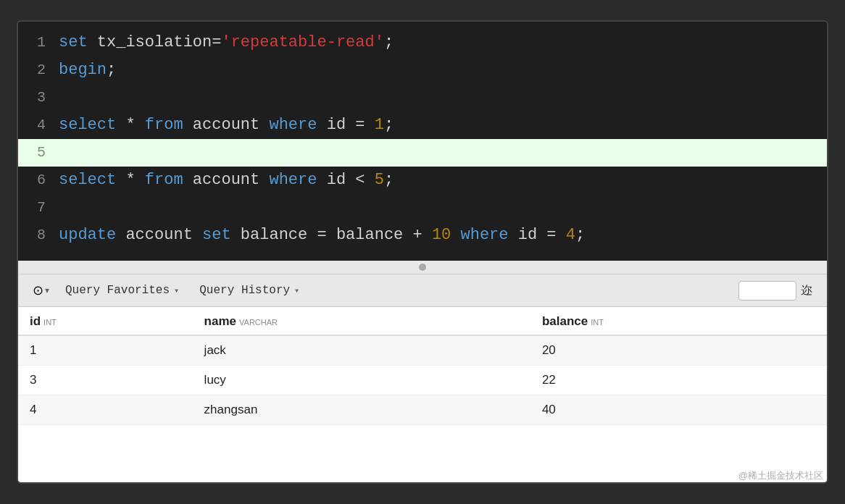 The image size is (845, 504). I want to click on token-num-orange: 10, so click(441, 235).